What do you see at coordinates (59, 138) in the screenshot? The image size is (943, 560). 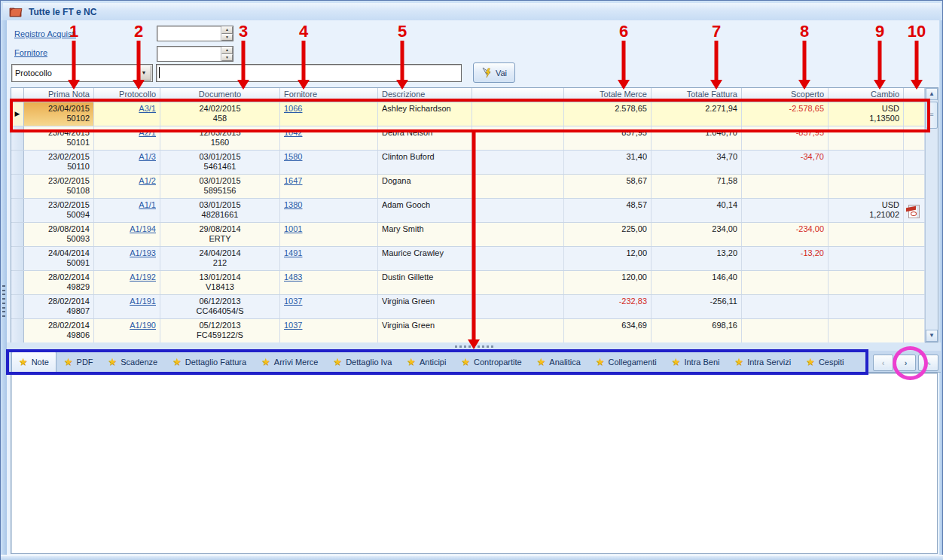 I see `cell-prima_nota: 23/04/201550101` at bounding box center [59, 138].